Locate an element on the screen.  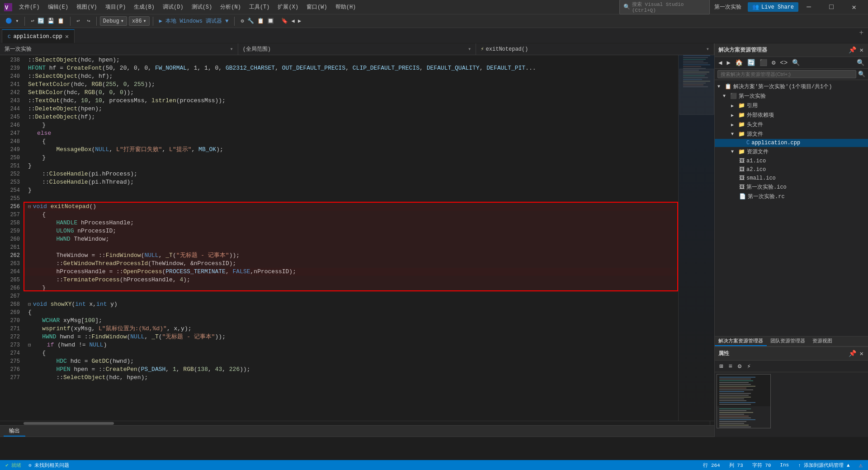
run-button: ▶ 本地 Windows 调试器 ▼ is located at coordinates (194, 21).